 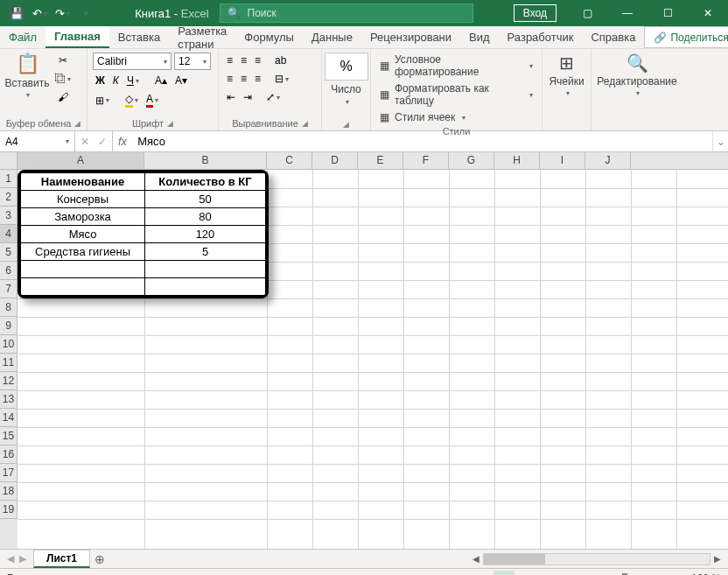 What do you see at coordinates (39, 13) in the screenshot?
I see `undo-icon: ↶▾` at bounding box center [39, 13].